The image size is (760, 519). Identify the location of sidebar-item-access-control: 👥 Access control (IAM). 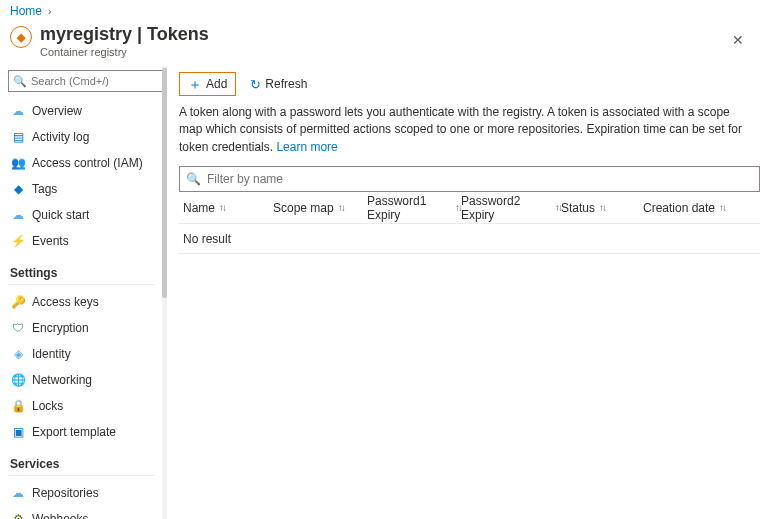
(81, 163).